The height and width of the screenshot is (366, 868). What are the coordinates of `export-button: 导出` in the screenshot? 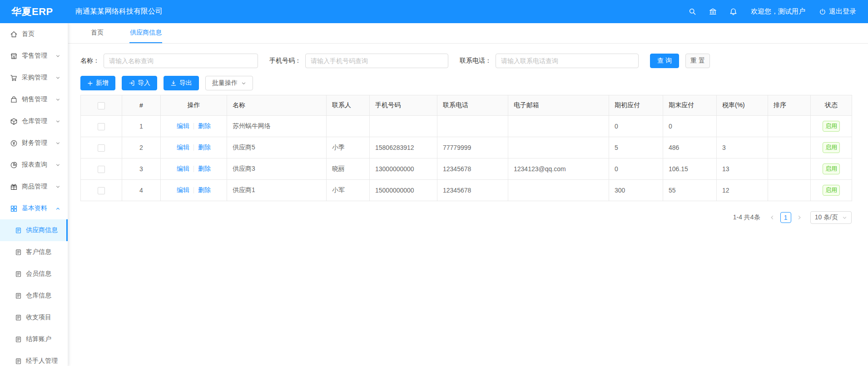 It's located at (181, 83).